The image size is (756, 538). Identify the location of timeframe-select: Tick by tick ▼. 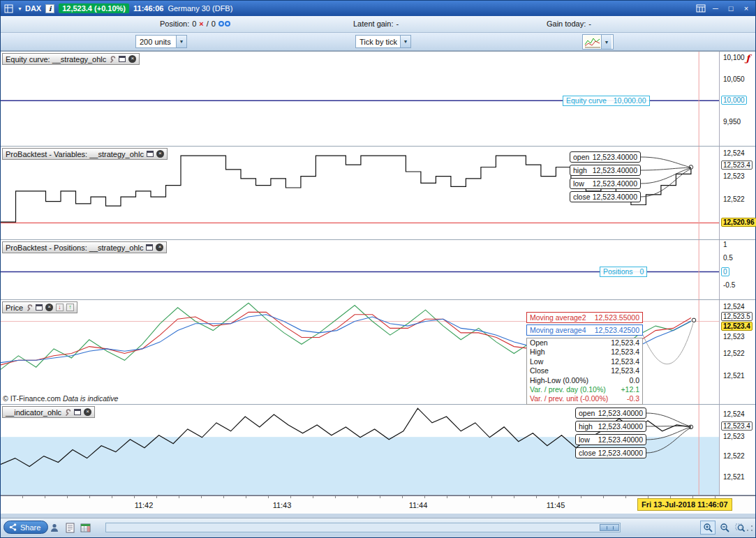
(383, 42).